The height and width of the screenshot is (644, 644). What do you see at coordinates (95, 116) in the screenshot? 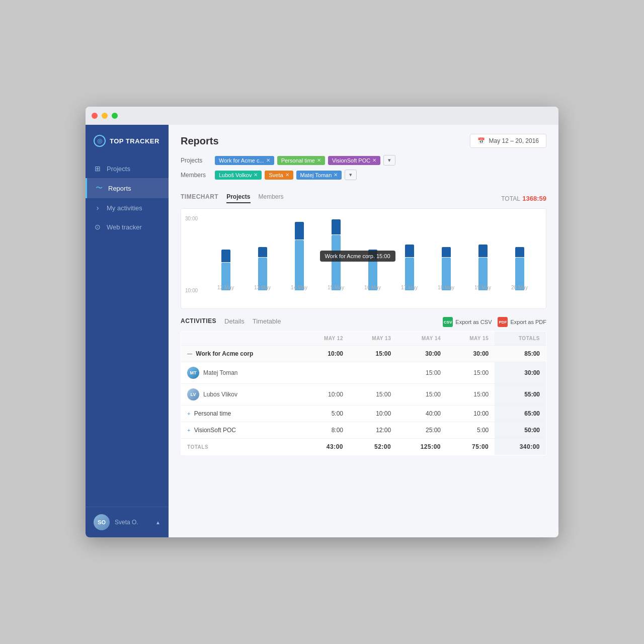
I see `close-dot` at bounding box center [95, 116].